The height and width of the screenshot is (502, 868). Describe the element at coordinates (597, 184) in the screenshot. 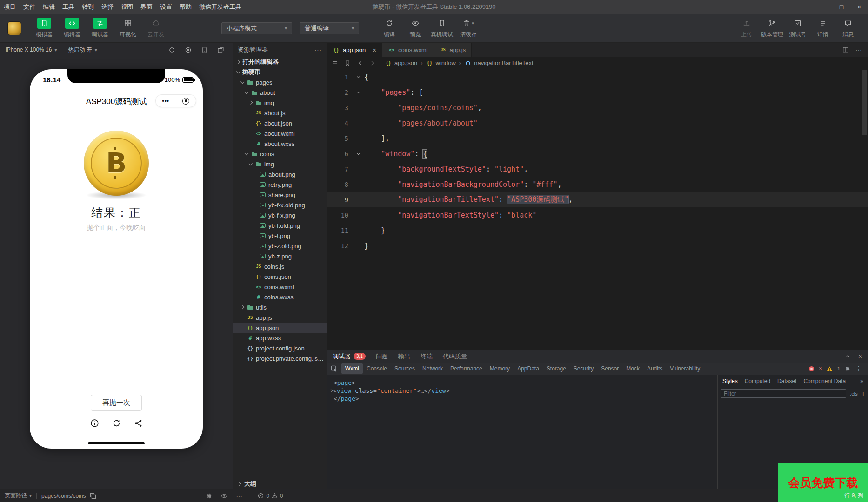

I see `code-line: 8 "navigationBarBackgroundColor": "#fff"…` at that location.